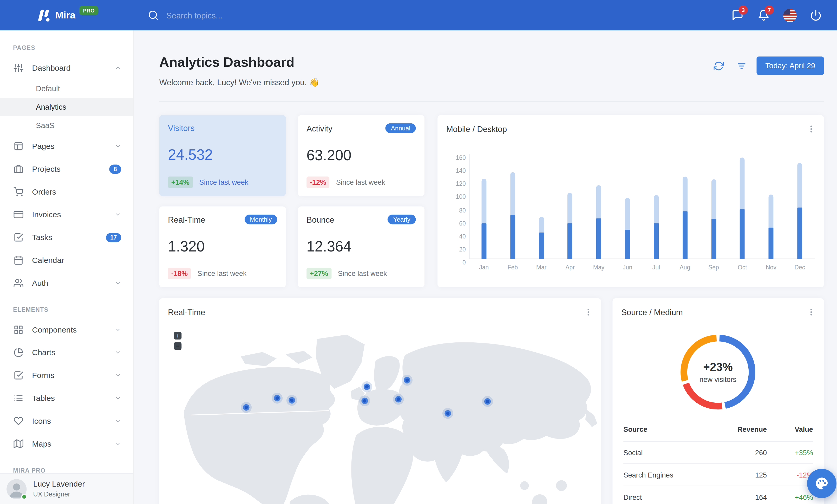 This screenshot has height=504, width=837. I want to click on messages-icon-badge: 3, so click(743, 10).